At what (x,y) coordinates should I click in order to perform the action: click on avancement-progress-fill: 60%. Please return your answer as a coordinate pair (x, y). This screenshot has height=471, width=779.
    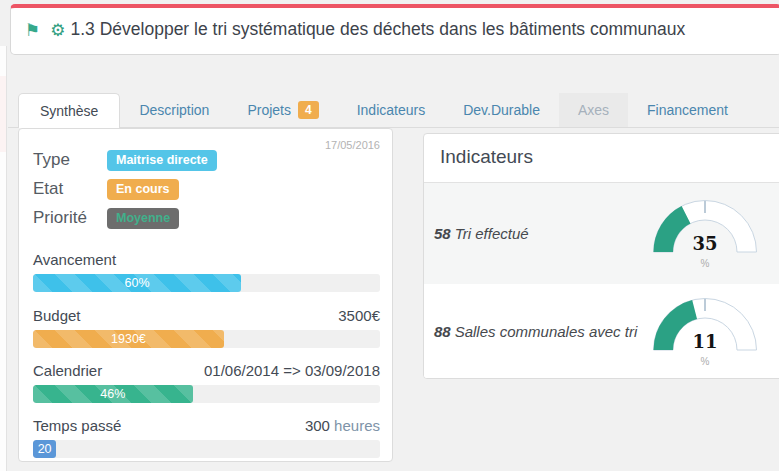
    Looking at the image, I should click on (137, 283).